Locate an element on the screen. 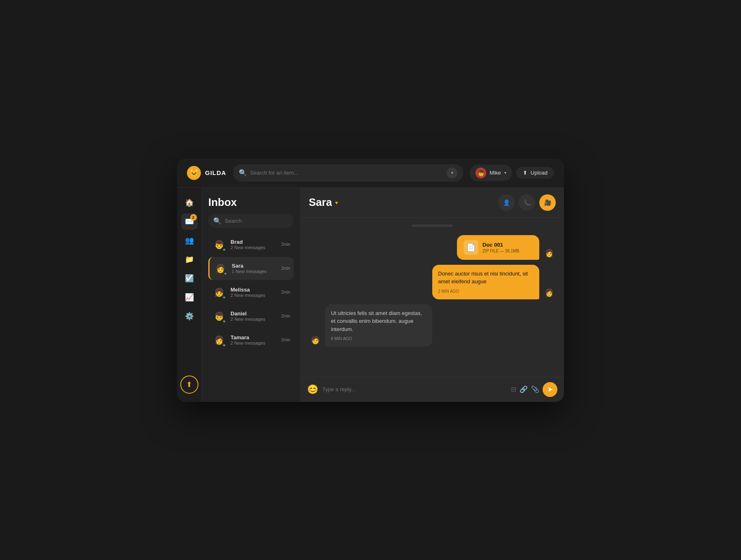 This screenshot has width=741, height=560. attachment-icon: 📎 is located at coordinates (535, 390).